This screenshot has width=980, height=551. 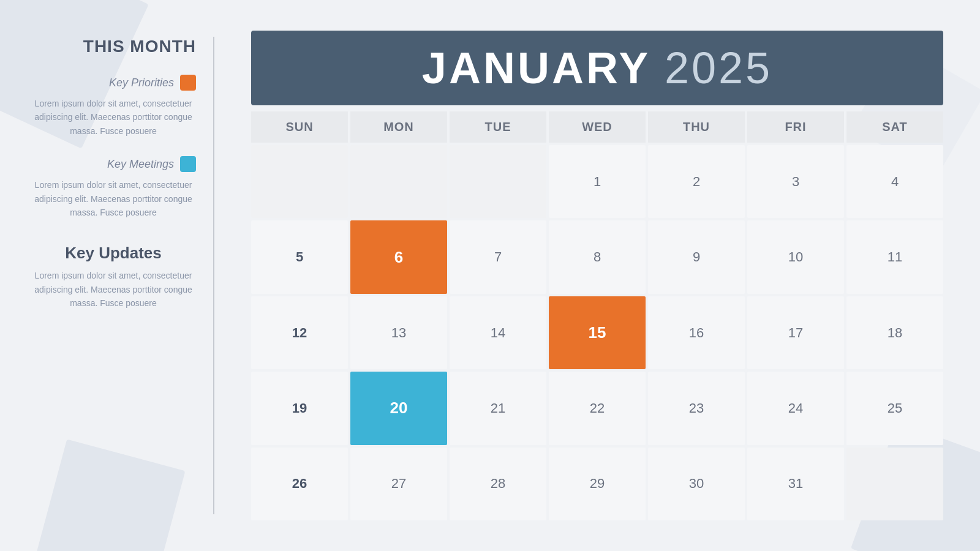 I want to click on day-header-fri: FRI, so click(x=796, y=127).